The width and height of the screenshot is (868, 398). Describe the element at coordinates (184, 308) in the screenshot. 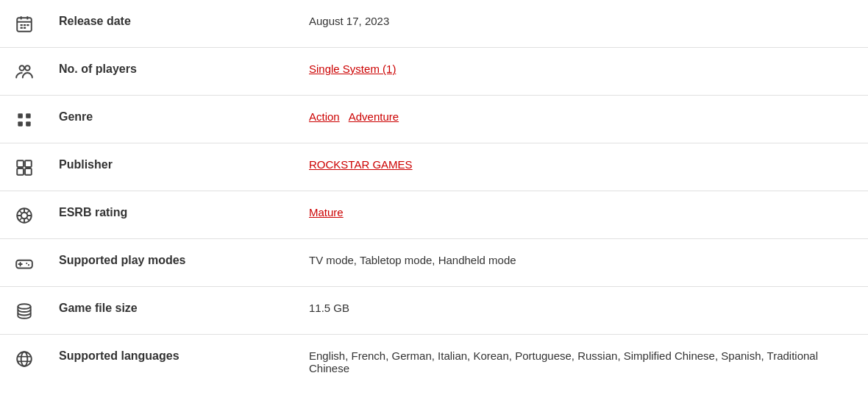

I see `file-size-label: Game file size` at that location.